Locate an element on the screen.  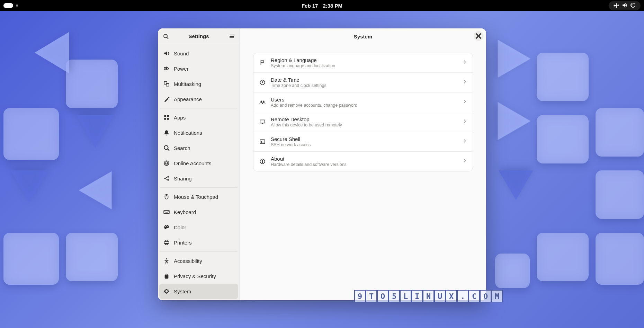
privacy-icon is located at coordinates (167, 276).